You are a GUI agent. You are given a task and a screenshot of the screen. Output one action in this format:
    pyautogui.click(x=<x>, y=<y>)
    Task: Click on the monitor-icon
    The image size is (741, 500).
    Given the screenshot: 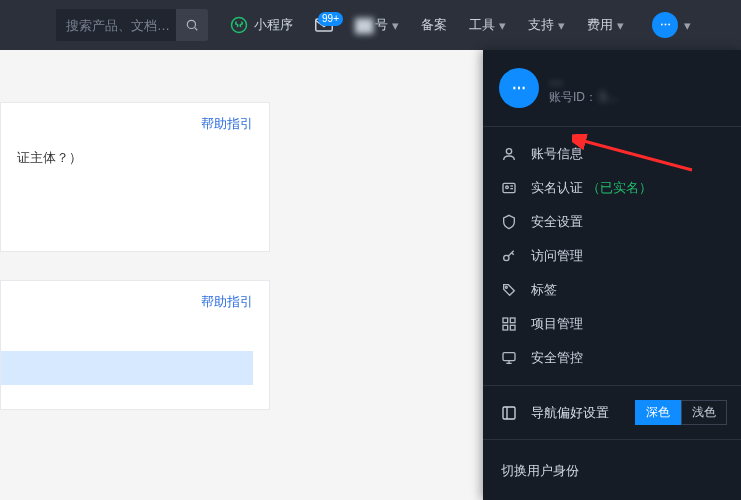 What is the action you would take?
    pyautogui.click(x=510, y=358)
    